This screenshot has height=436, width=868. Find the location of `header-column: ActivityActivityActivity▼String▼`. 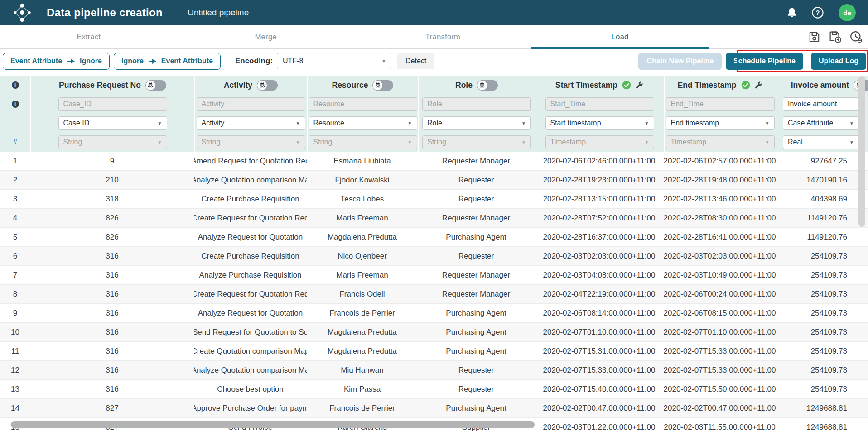

header-column: ActivityActivityActivity▼String▼ is located at coordinates (250, 114).